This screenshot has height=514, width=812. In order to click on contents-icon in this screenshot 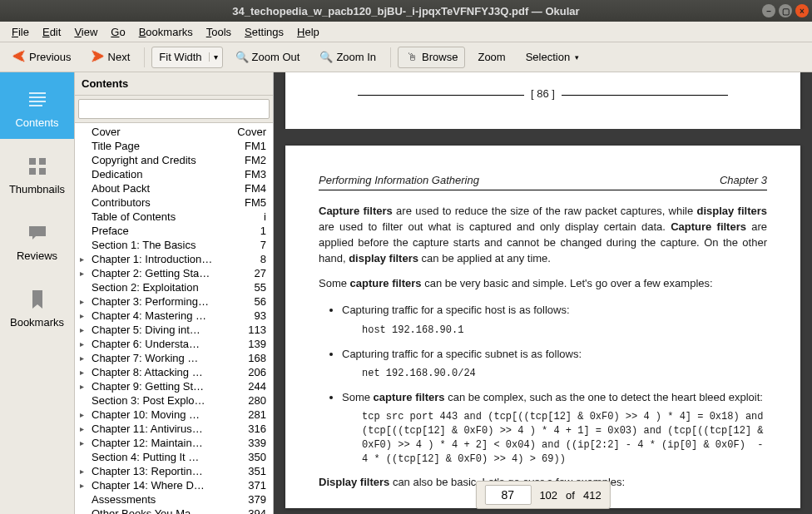, I will do `click(37, 100)`.